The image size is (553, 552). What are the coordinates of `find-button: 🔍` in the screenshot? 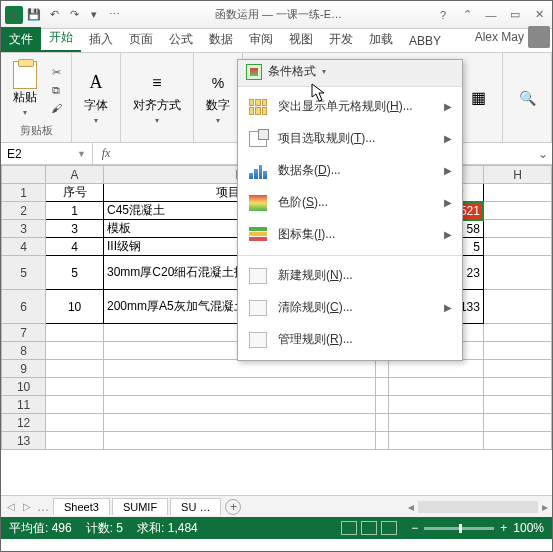 It's located at (527, 98).